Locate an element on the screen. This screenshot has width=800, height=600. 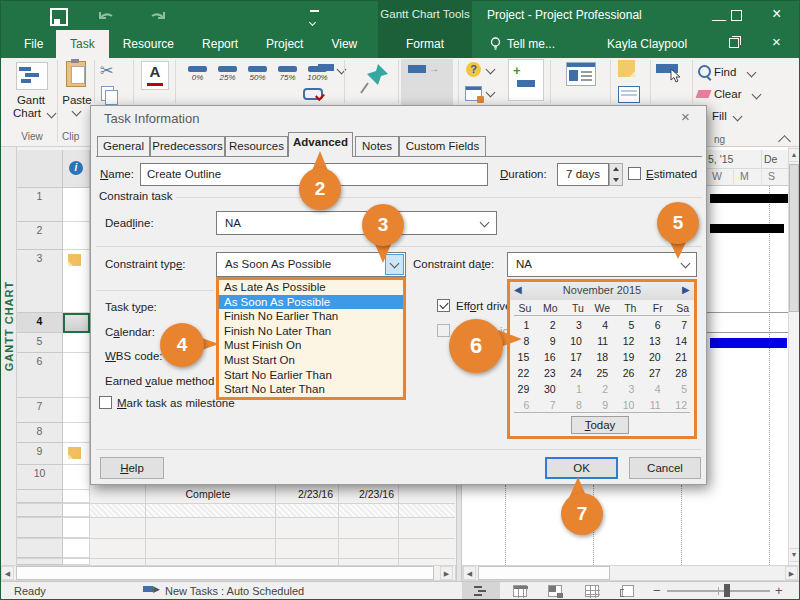
view-usage-button is located at coordinates (520, 591).